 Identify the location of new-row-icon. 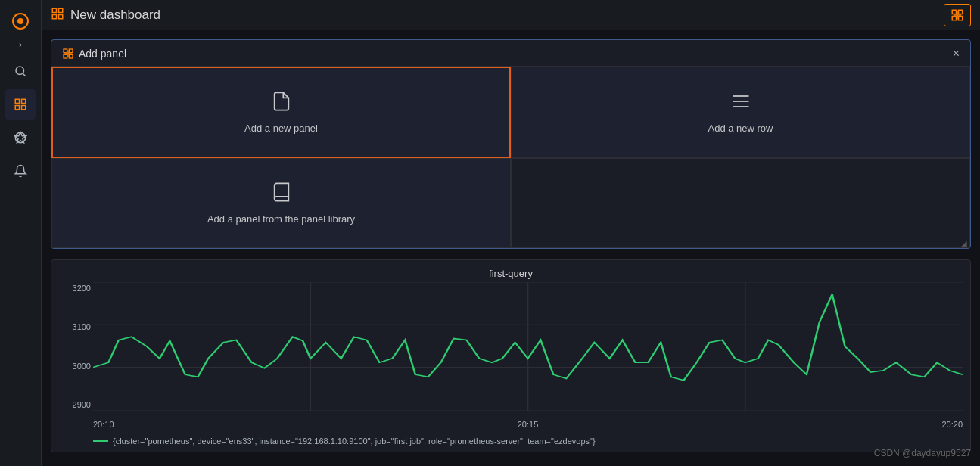
(741, 104).